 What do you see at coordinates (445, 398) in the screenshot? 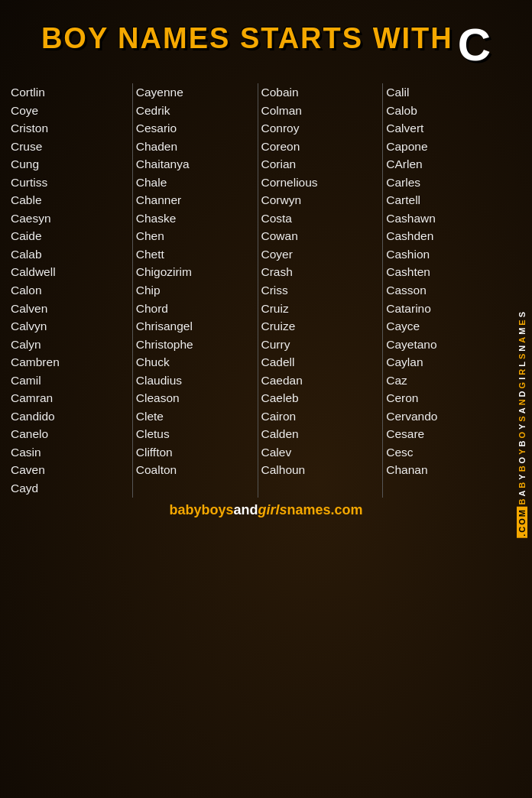
I see `list-item: Ceron` at bounding box center [445, 398].